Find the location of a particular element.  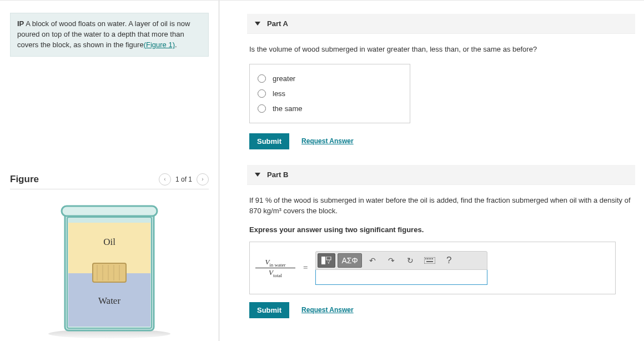

water-label: Water is located at coordinates (109, 301).